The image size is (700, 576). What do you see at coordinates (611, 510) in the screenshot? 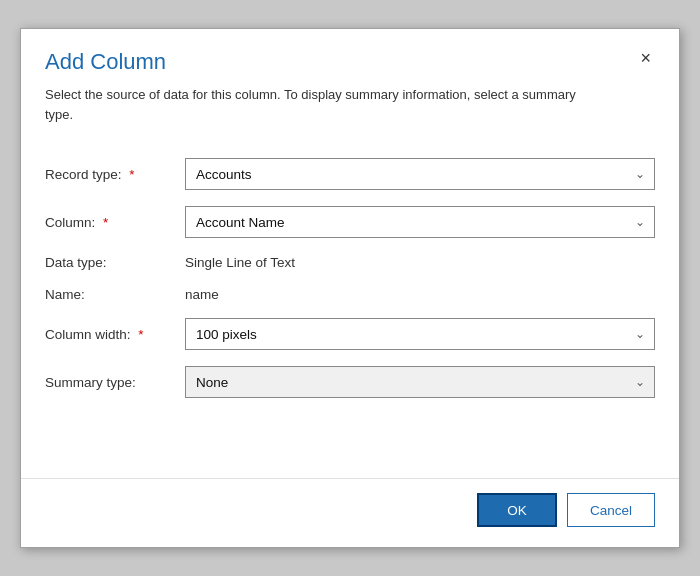
I see `cancel-button: Cancel` at bounding box center [611, 510].